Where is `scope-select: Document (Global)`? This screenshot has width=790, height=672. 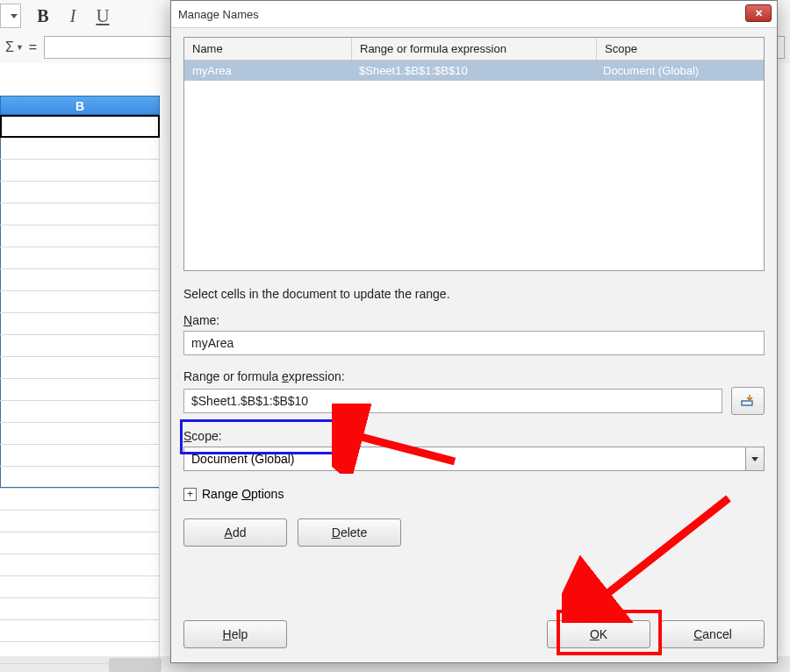
scope-select: Document (Global) is located at coordinates (474, 459).